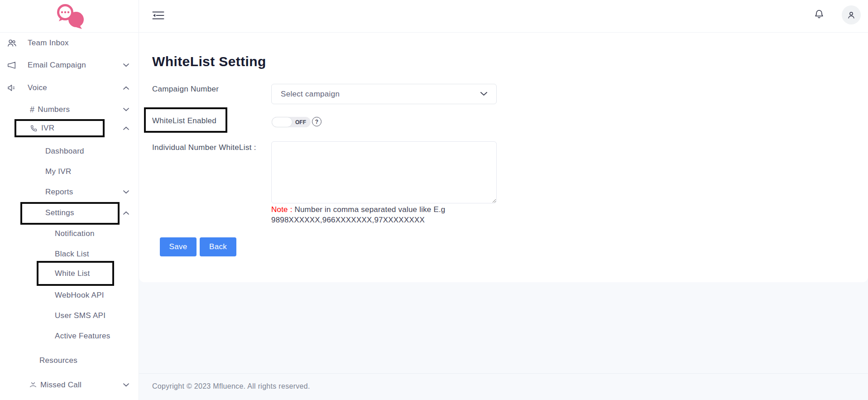  What do you see at coordinates (301, 122) in the screenshot?
I see `toggle-state-label: OFF` at bounding box center [301, 122].